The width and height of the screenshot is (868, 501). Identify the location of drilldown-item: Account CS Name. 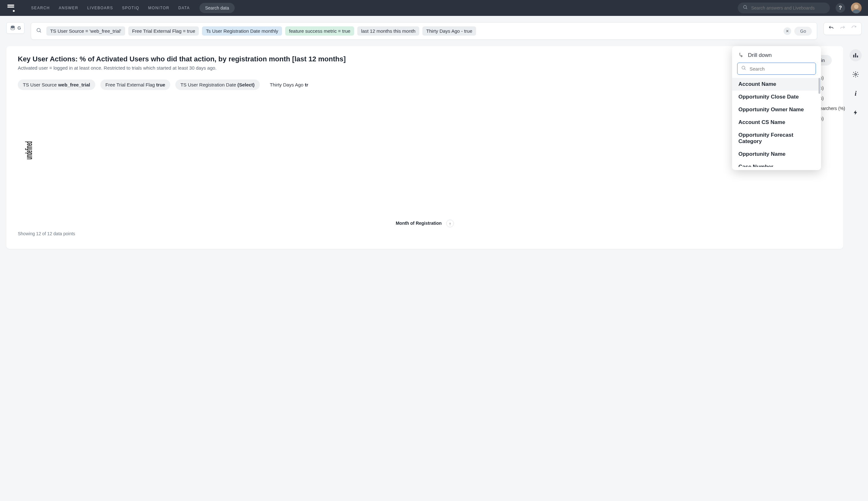
(777, 122).